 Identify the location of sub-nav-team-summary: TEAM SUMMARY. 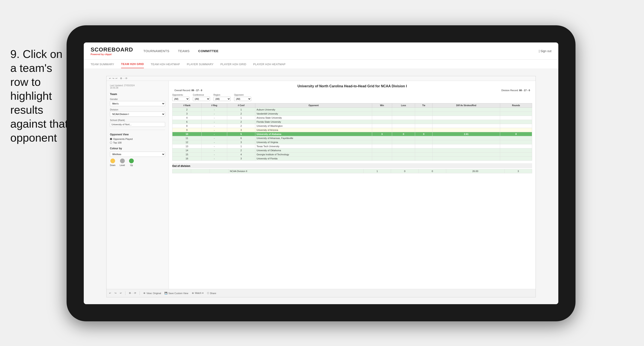
(102, 64).